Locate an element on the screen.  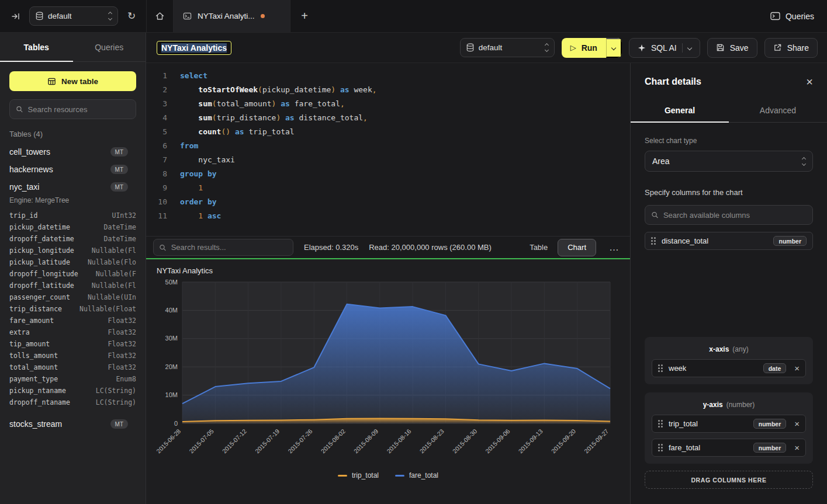
refresh-button: ↻ is located at coordinates (132, 16).